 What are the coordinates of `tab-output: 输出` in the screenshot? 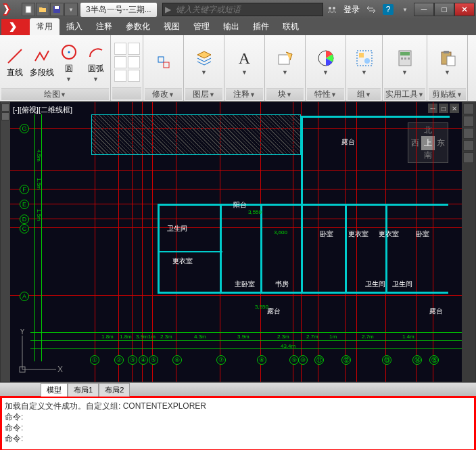 It's located at (231, 27).